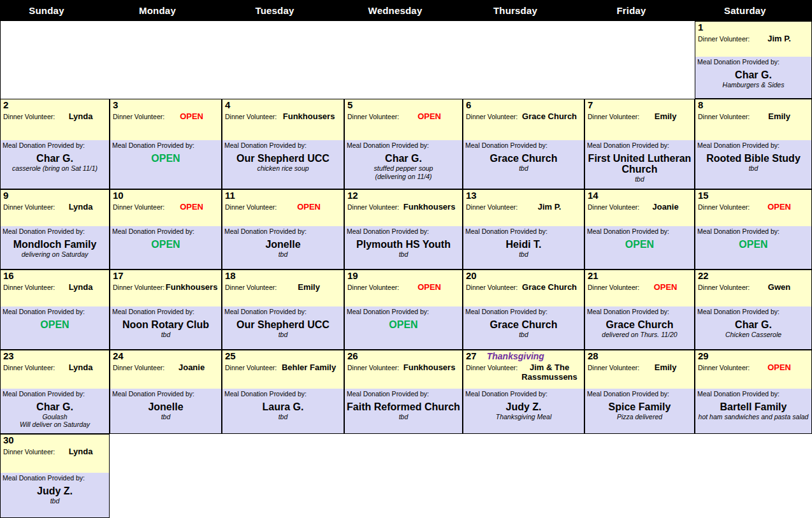 The width and height of the screenshot is (812, 518). I want to click on day-cell: 9 Dinner Volunteer: Lynda Meal Donation …, so click(55, 229).